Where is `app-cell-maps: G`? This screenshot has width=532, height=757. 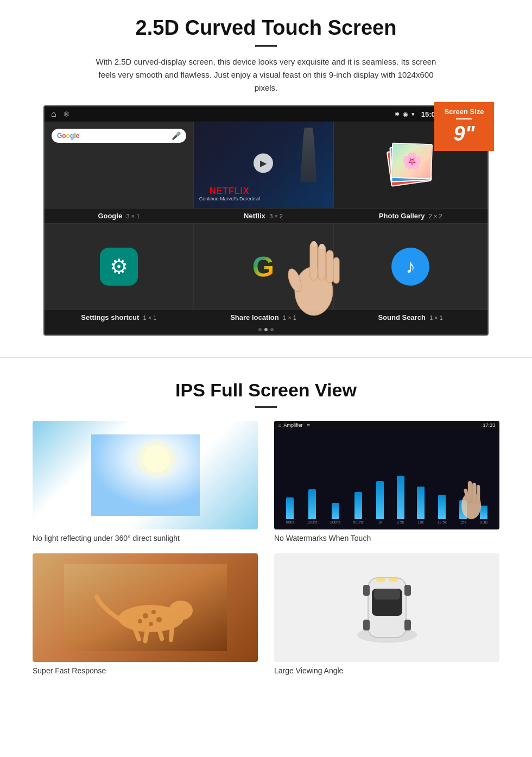
app-cell-maps: G is located at coordinates (264, 267).